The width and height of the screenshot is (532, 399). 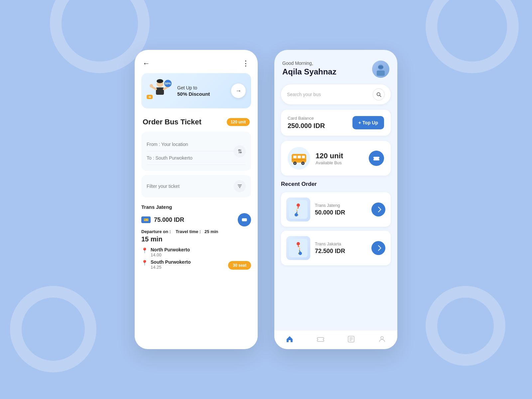 I want to click on stop1-row: 📍 North Purwokerto 14.00, so click(x=196, y=252).